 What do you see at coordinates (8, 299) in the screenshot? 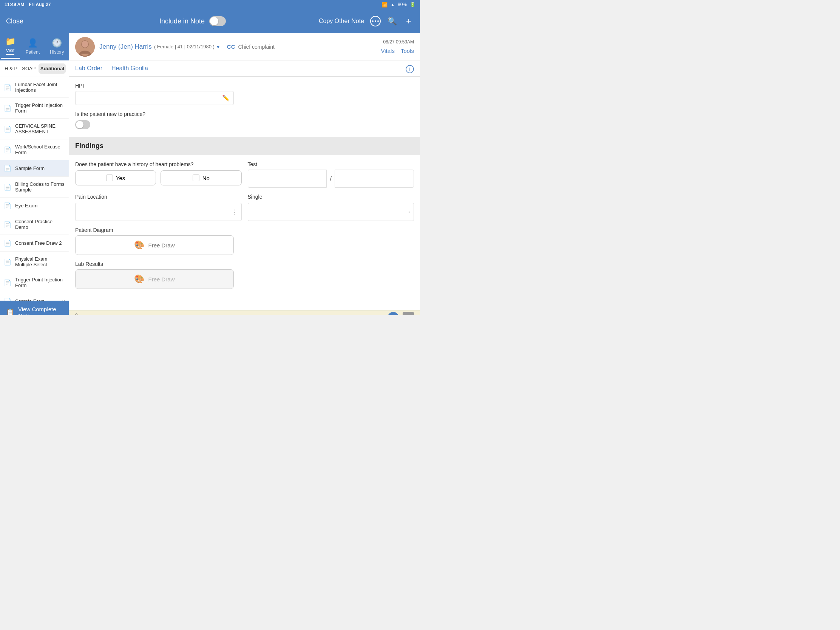
I see `doc-icon-sample2: 📄` at bounding box center [8, 299].